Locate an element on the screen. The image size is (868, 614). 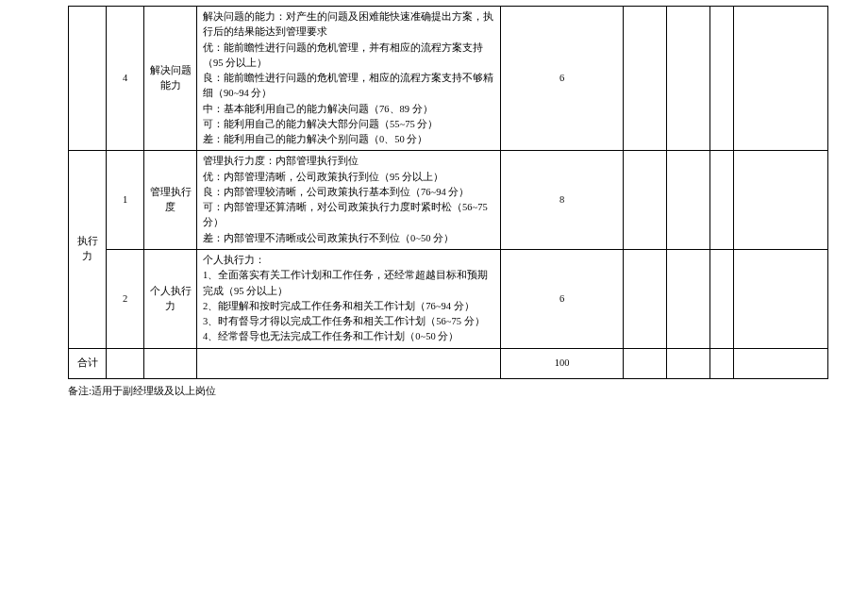
category-cell is located at coordinates (88, 79).